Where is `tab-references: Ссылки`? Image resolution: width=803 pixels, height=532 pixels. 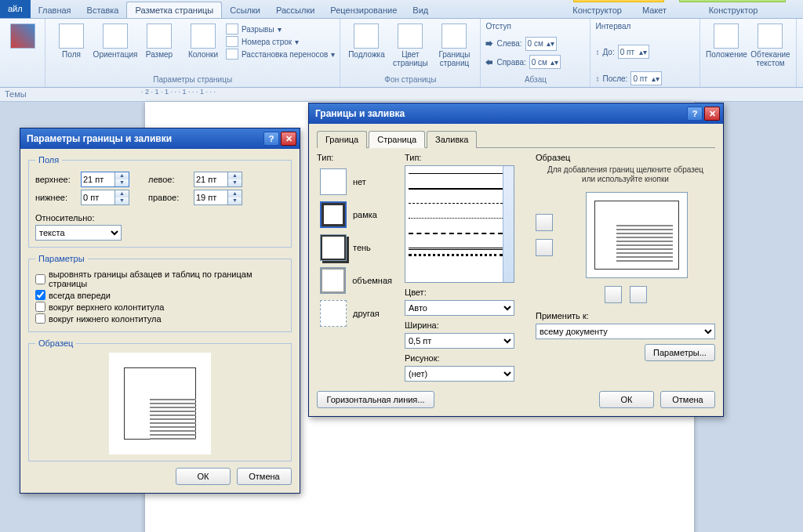
tab-references: Ссылки is located at coordinates (245, 10).